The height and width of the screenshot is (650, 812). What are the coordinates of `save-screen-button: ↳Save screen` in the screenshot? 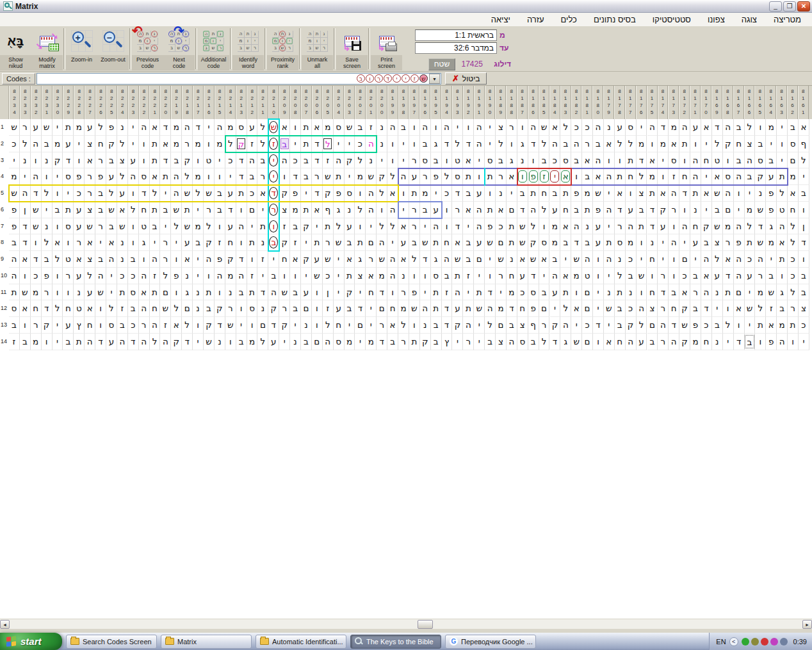 It's located at (352, 49).